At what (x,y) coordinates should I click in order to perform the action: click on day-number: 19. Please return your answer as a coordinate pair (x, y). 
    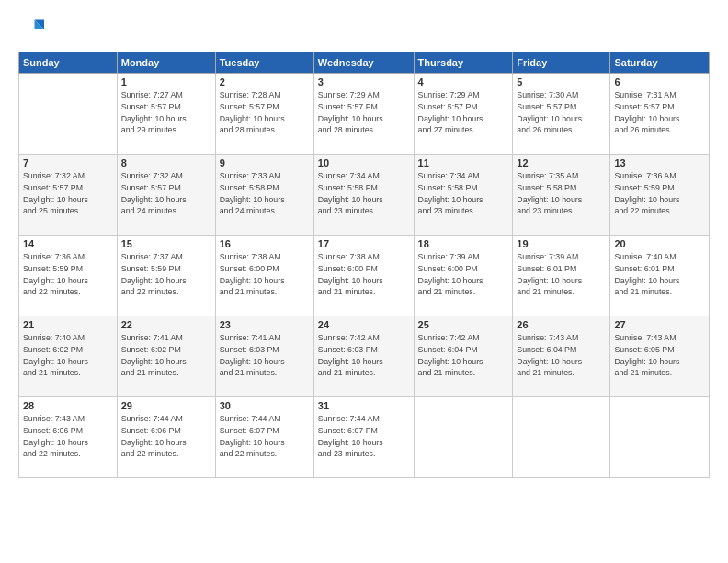
    Looking at the image, I should click on (561, 244).